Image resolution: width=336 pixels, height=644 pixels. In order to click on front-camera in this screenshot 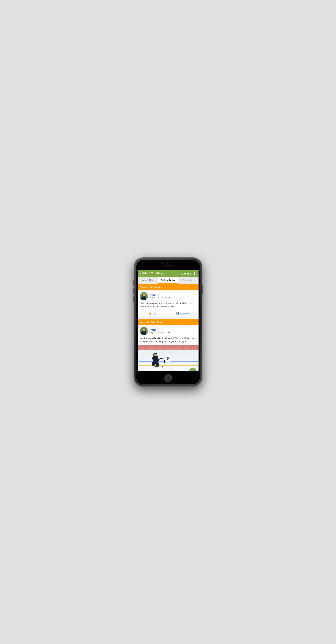, I will do `click(162, 264)`.